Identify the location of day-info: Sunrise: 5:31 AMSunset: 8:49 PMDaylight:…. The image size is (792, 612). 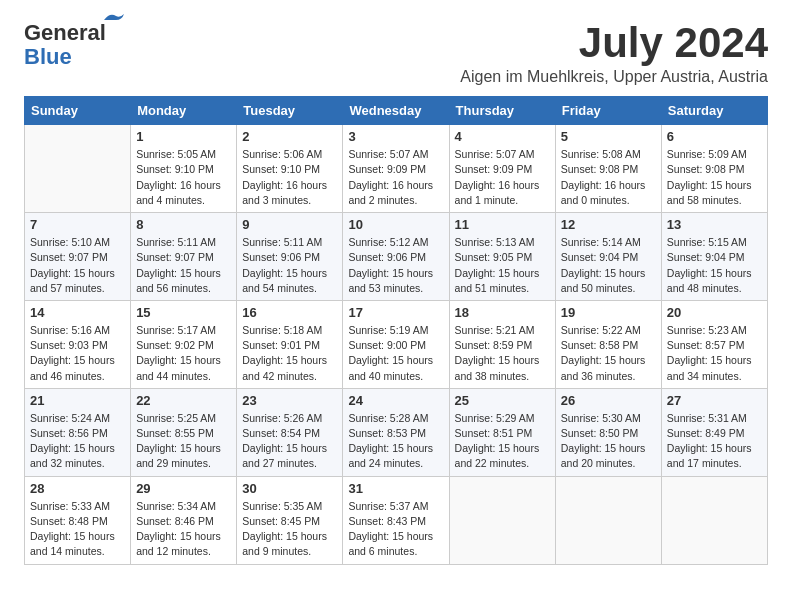
(714, 442).